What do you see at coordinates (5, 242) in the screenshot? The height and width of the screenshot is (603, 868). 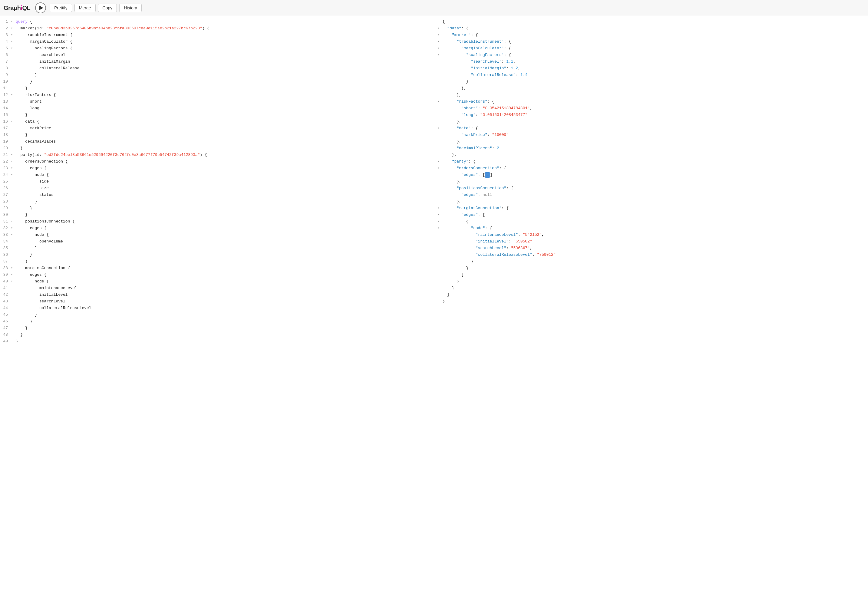 I see `line-number: 34` at bounding box center [5, 242].